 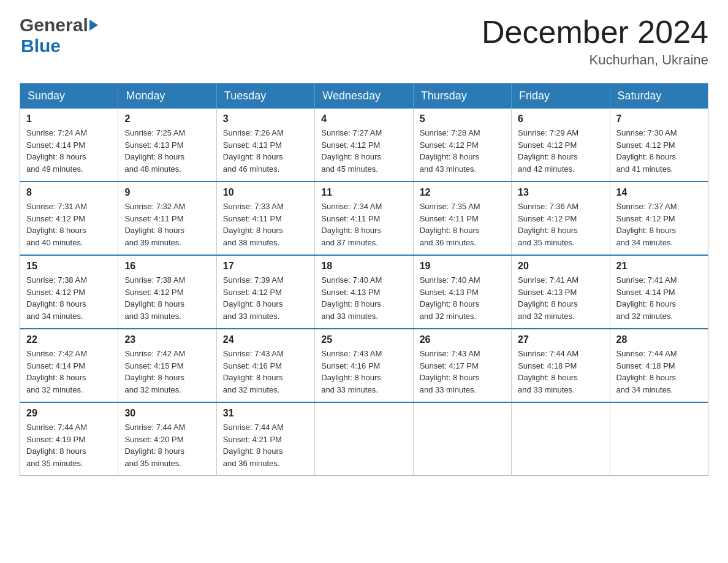 I want to click on logo-blue-text: Blue, so click(x=40, y=46).